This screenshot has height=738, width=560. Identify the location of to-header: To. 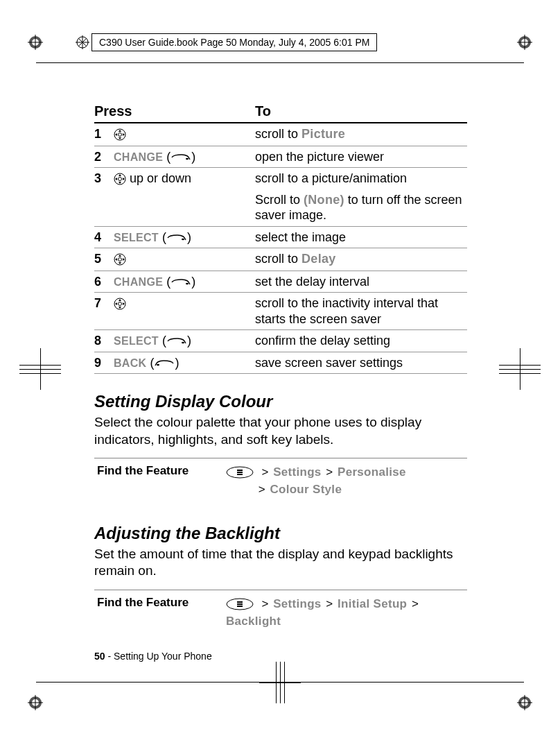
(361, 112).